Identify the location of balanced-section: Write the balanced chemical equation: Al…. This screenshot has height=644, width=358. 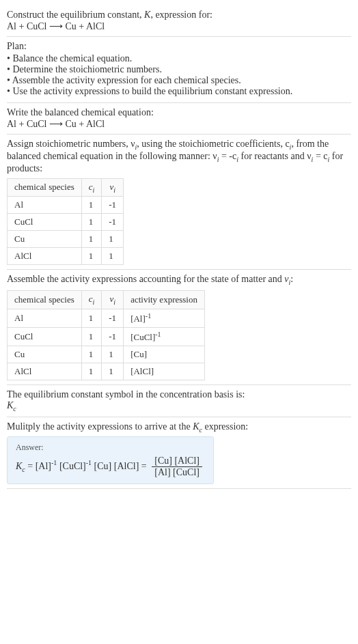
(179, 119).